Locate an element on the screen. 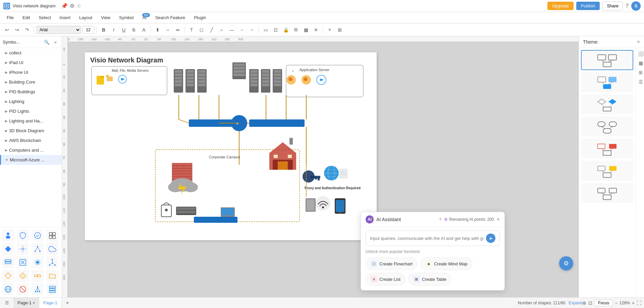  create-table-button: ⊞ Create Table is located at coordinates (430, 279).